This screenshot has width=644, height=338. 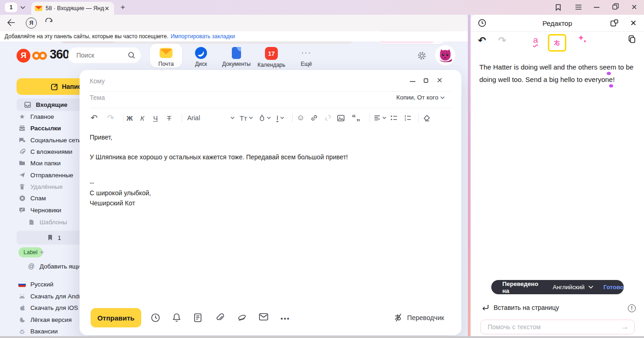 What do you see at coordinates (614, 287) in the screenshot?
I see `done-button: Готово` at bounding box center [614, 287].